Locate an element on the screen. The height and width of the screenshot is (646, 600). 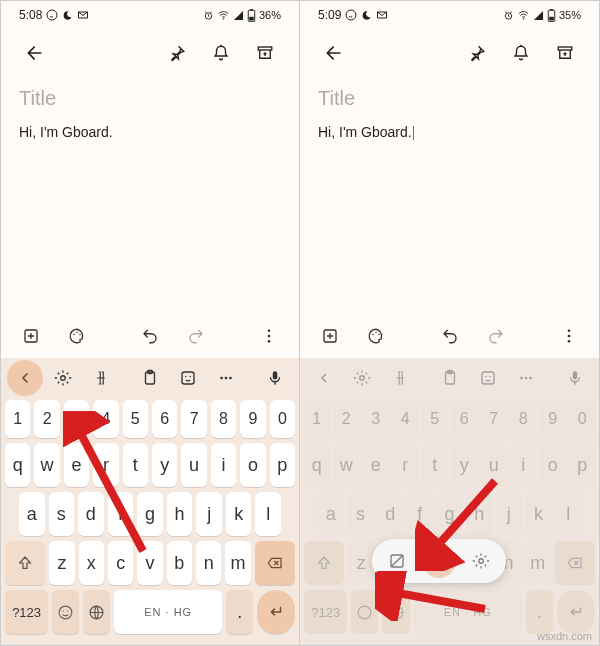
key-0: 0 is located at coordinates (583, 419).